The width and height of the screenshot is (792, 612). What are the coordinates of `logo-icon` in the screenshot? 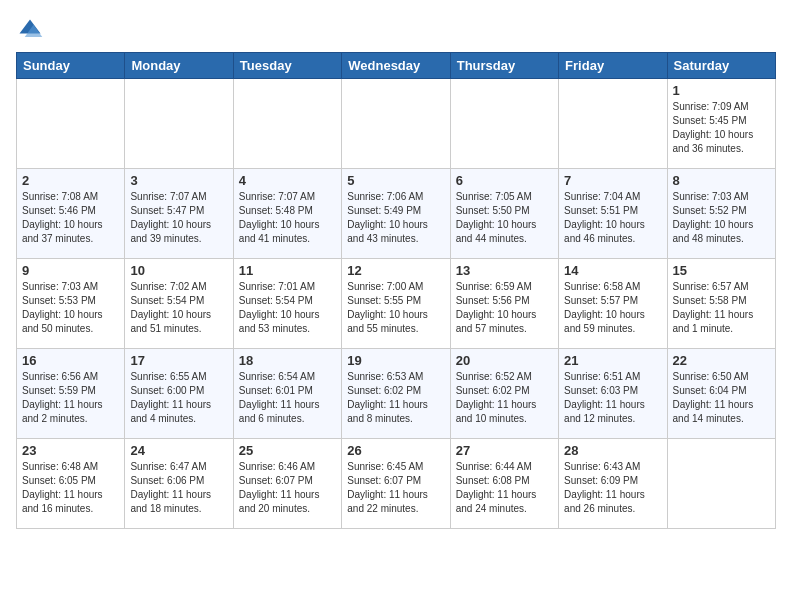 It's located at (30, 30).